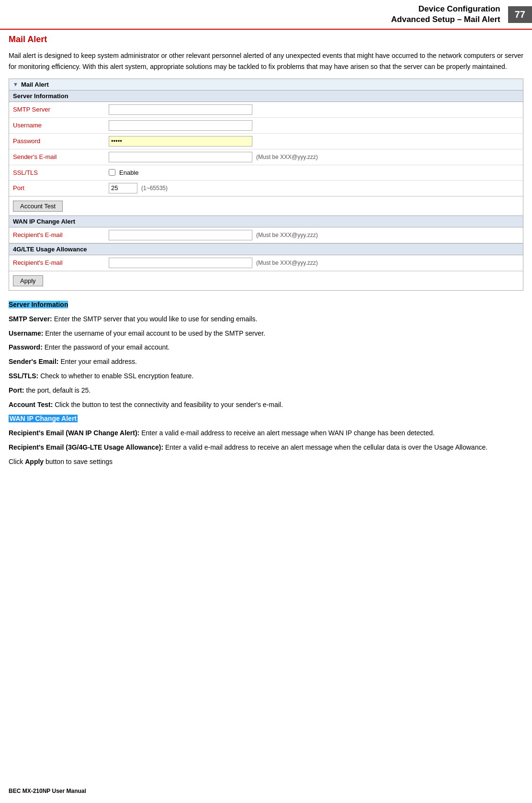 The image size is (532, 803). I want to click on server-info-label: Server Information, so click(41, 96).